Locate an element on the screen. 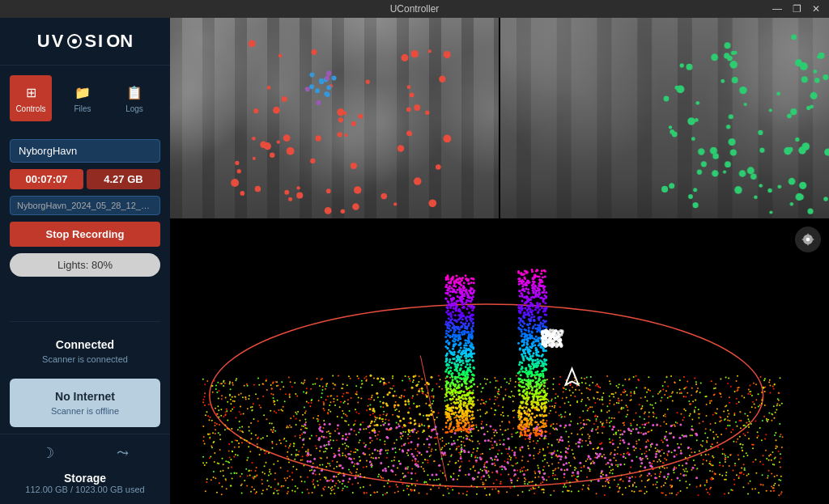 This screenshot has width=829, height=504. connected-subtitle: Scanner is connected is located at coordinates (85, 359).